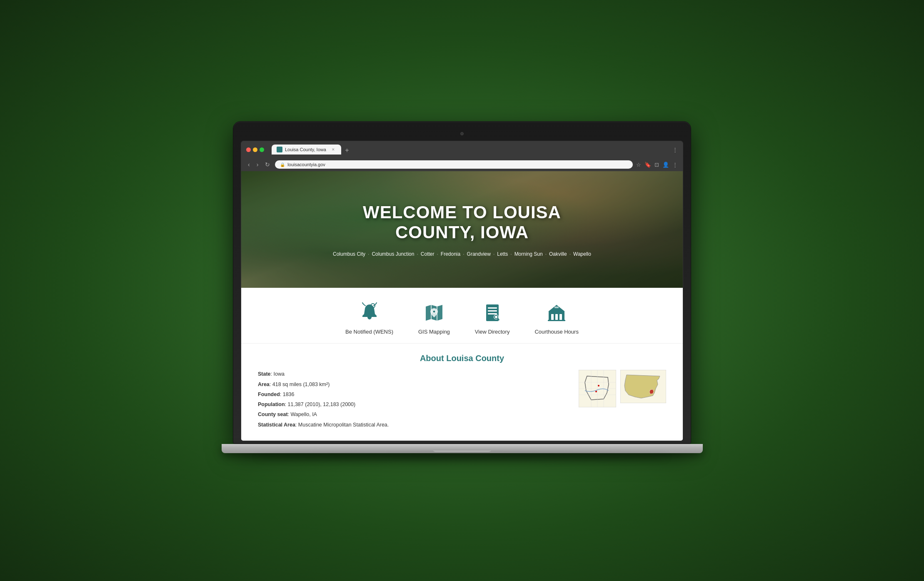 The height and width of the screenshot is (581, 924). Describe the element at coordinates (307, 150) in the screenshot. I see `active-tab: Louisa County, Iowa ✕` at that location.